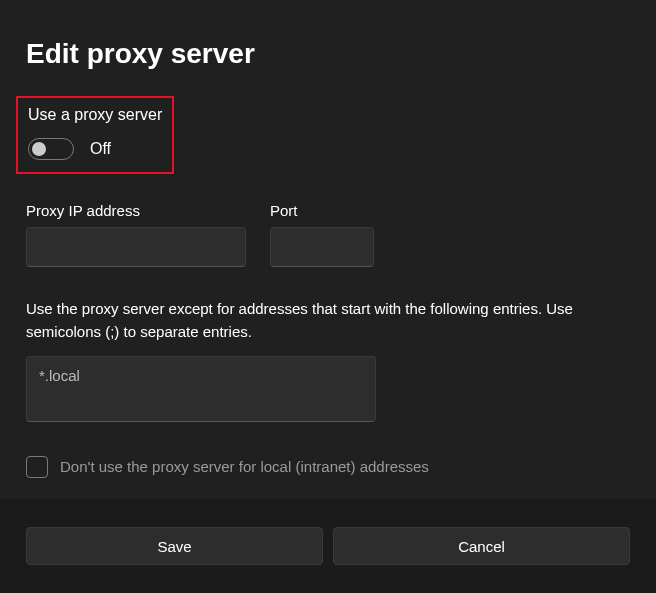 Image resolution: width=656 pixels, height=593 pixels. Describe the element at coordinates (244, 466) in the screenshot. I see `local-bypass-label: Don't use the proxy server for local (in…` at that location.